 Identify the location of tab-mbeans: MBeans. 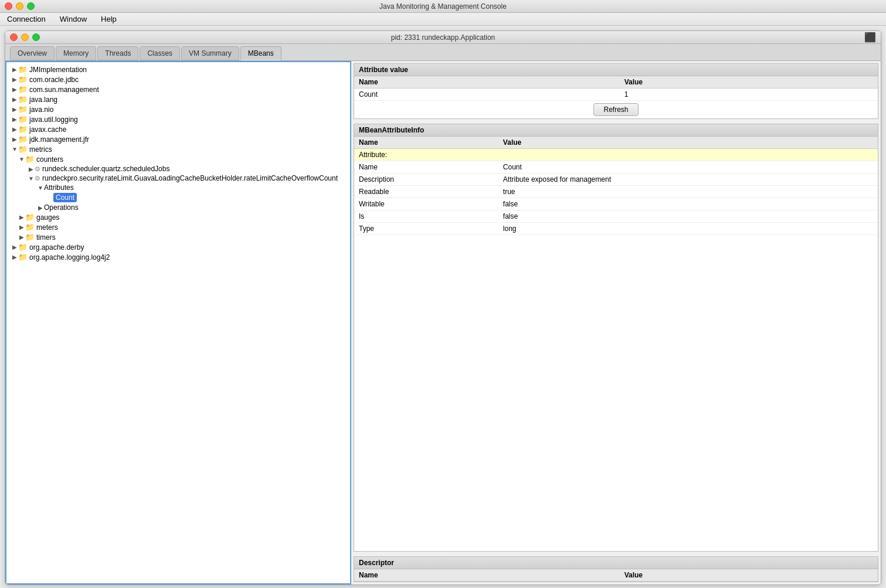
(261, 53).